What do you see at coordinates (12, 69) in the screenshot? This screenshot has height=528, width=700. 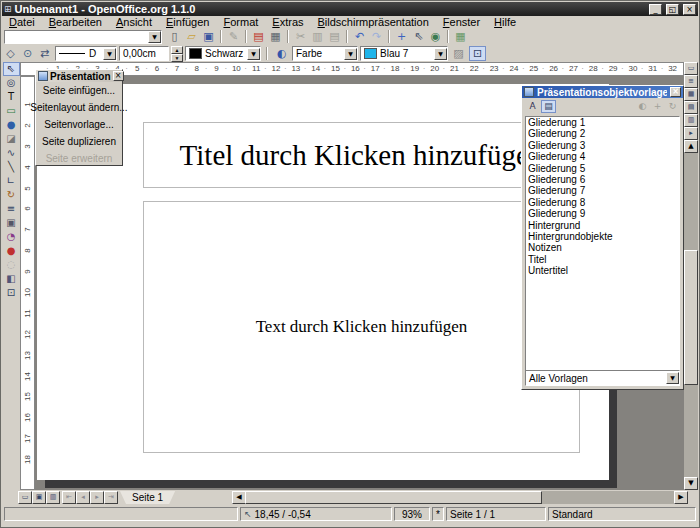 I see `select-button: ⇖` at bounding box center [12, 69].